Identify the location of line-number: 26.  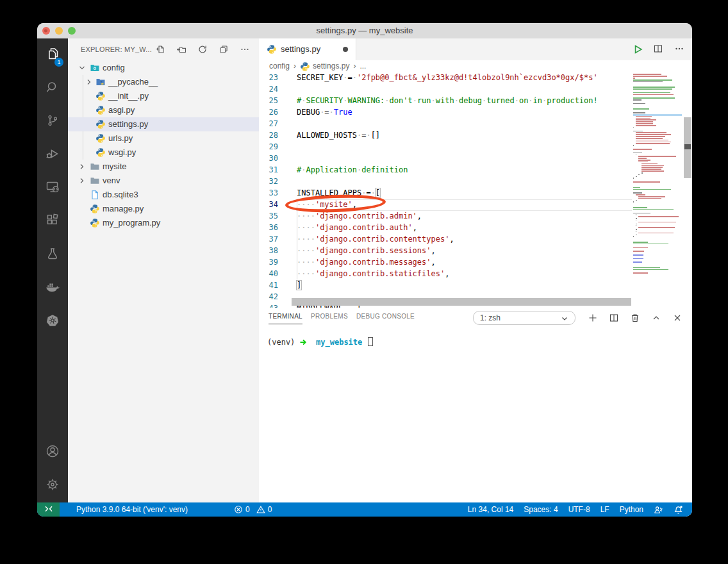
(269, 112).